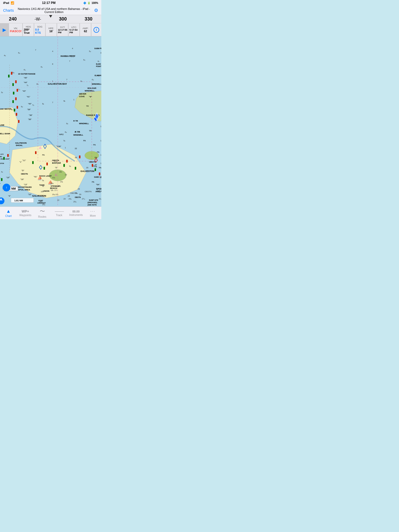 The width and height of the screenshot is (399, 532). I want to click on svg-text: 5₉, so click(14, 73).